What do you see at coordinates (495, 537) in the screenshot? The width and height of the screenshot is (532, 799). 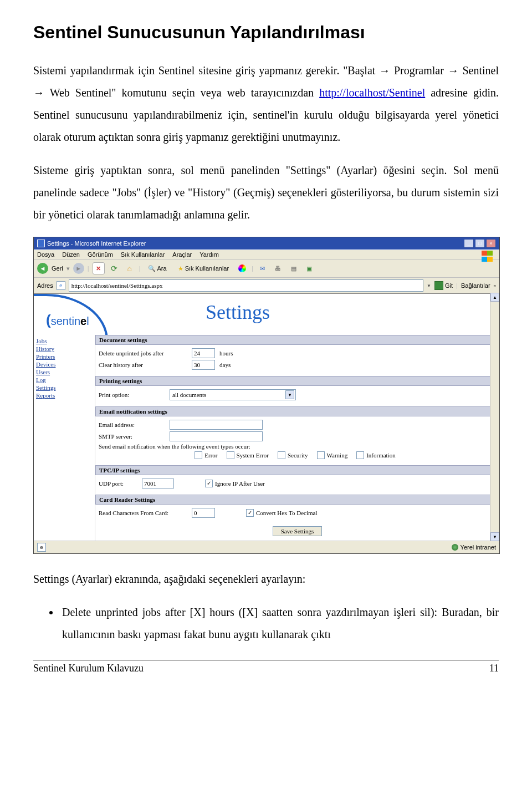 I see `scroll-down-icon: ▼` at bounding box center [495, 537].